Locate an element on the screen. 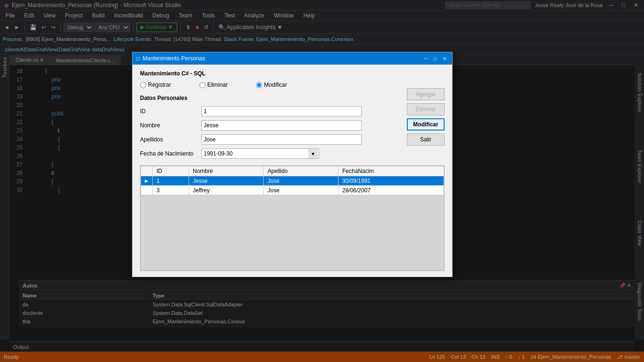  id-input is located at coordinates (281, 111).